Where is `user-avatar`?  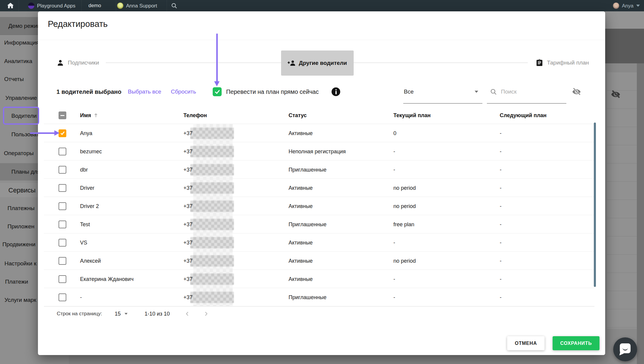
user-avatar is located at coordinates (616, 6).